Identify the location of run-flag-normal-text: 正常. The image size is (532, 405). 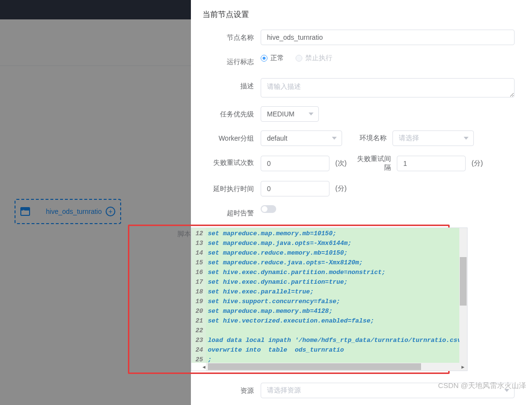
(277, 58).